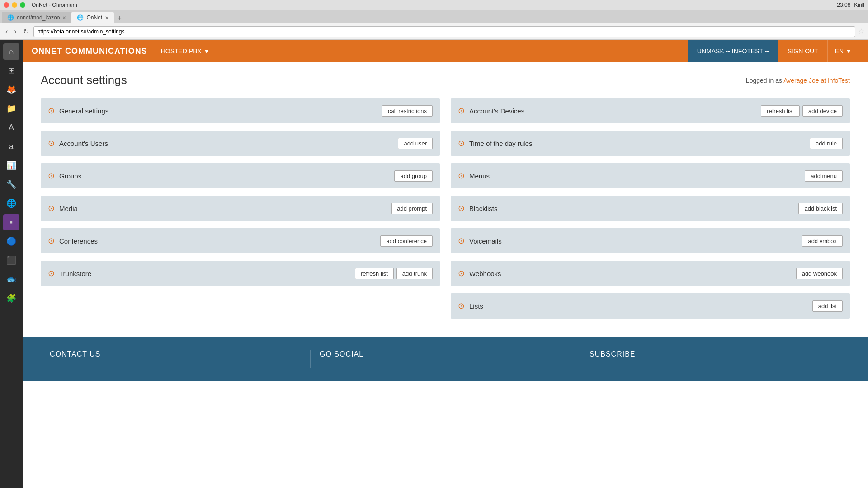 The height and width of the screenshot is (488, 868). Describe the element at coordinates (93, 18) in the screenshot. I see `tab-2: 🌐 OnNet ✕` at that location.